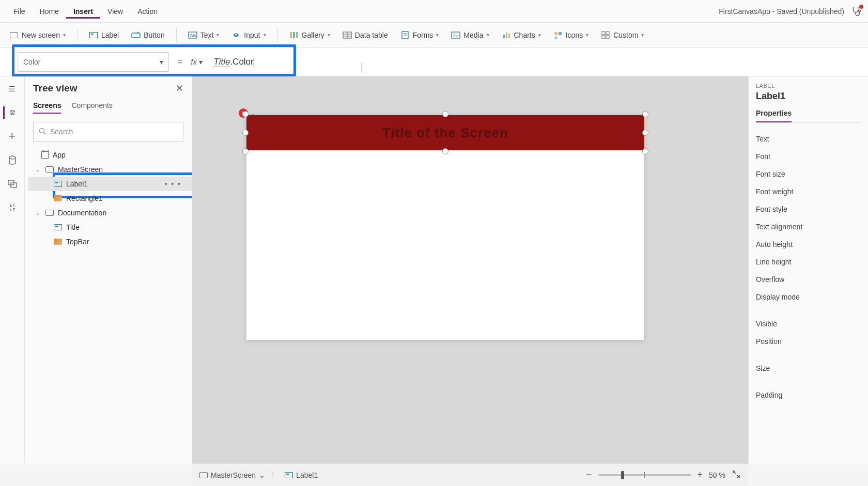  Describe the element at coordinates (83, 11) in the screenshot. I see `menu-insert: Insert` at that location.